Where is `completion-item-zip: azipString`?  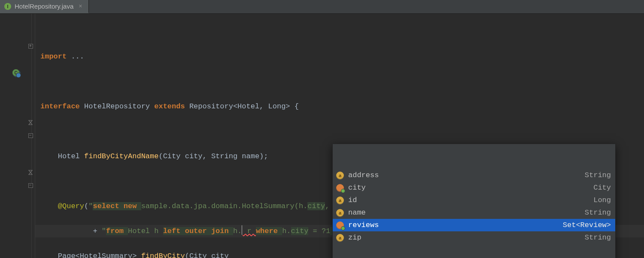 completion-item-zip: azipString is located at coordinates (474, 237).